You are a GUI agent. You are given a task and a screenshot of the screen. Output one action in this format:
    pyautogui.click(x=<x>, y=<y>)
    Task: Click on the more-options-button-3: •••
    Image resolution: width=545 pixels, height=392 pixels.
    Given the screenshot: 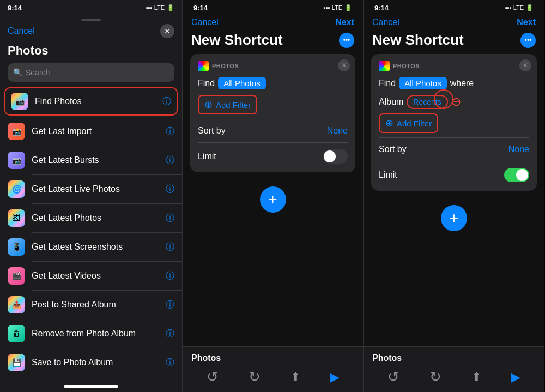 What is the action you would take?
    pyautogui.click(x=528, y=40)
    